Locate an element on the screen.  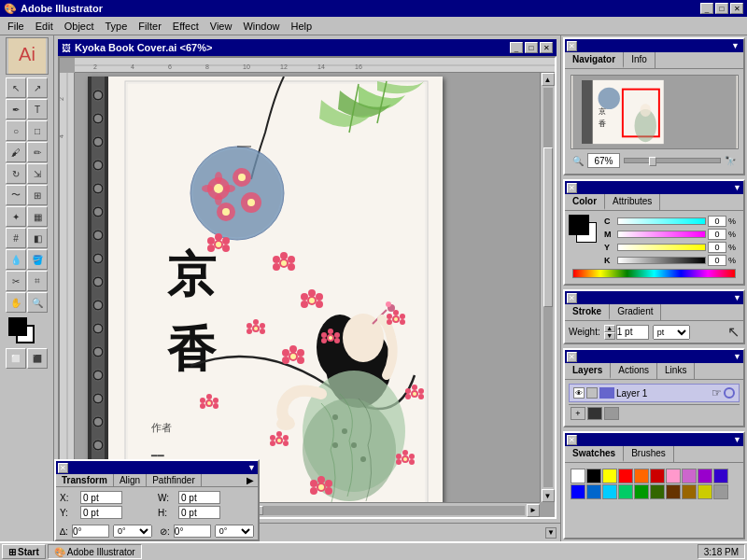
weight-value-input is located at coordinates (633, 332).